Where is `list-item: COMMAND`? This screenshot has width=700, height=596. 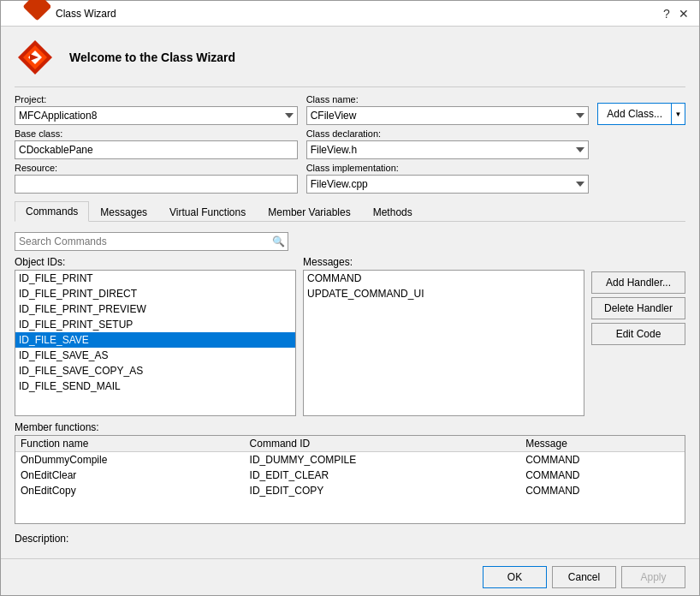
list-item: COMMAND is located at coordinates (443, 278).